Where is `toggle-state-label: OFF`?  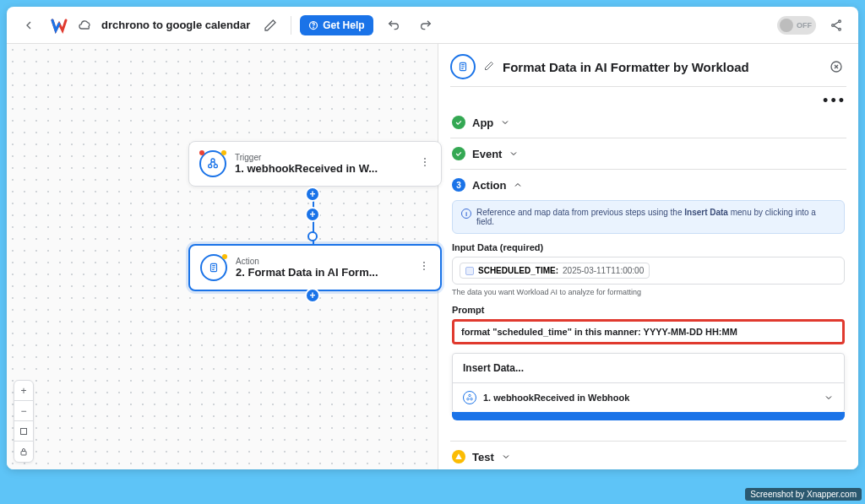
toggle-state-label: OFF is located at coordinates (804, 25).